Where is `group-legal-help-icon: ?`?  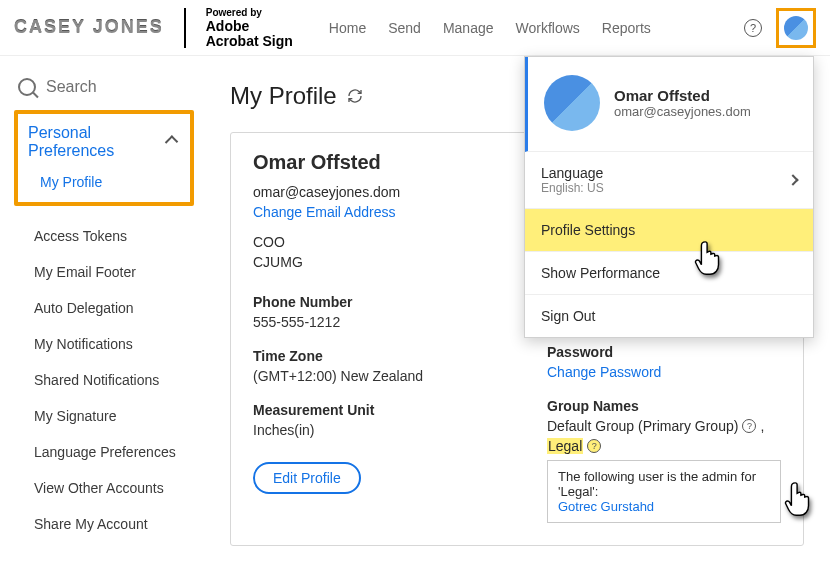
group-legal-help-icon: ? is located at coordinates (594, 446).